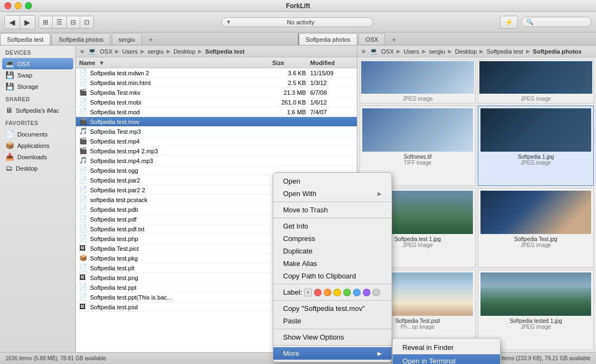 This screenshot has height=364, width=596. I want to click on tab-sergiu: sergiu, so click(127, 39).